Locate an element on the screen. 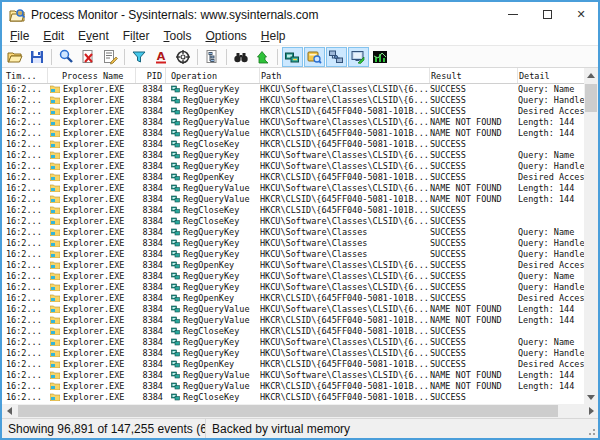 The image size is (600, 440). column-header-result: Result is located at coordinates (474, 76).